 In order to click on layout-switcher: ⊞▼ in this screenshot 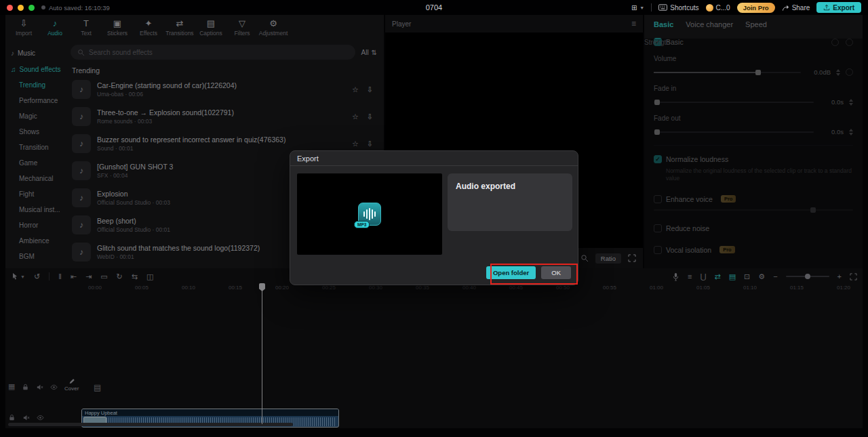, I will do `click(637, 8)`.